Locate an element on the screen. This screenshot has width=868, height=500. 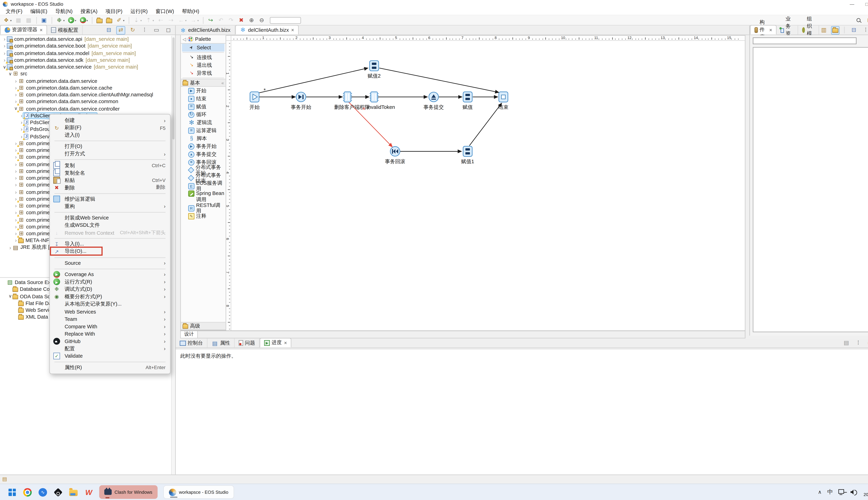
redo-icon: ↷ is located at coordinates (231, 20).